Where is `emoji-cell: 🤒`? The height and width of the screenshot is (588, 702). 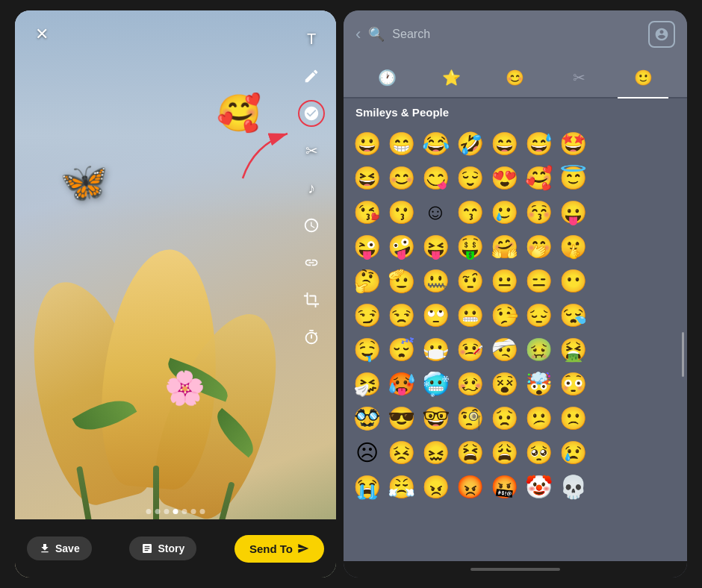
emoji-cell: 🤒 is located at coordinates (470, 349).